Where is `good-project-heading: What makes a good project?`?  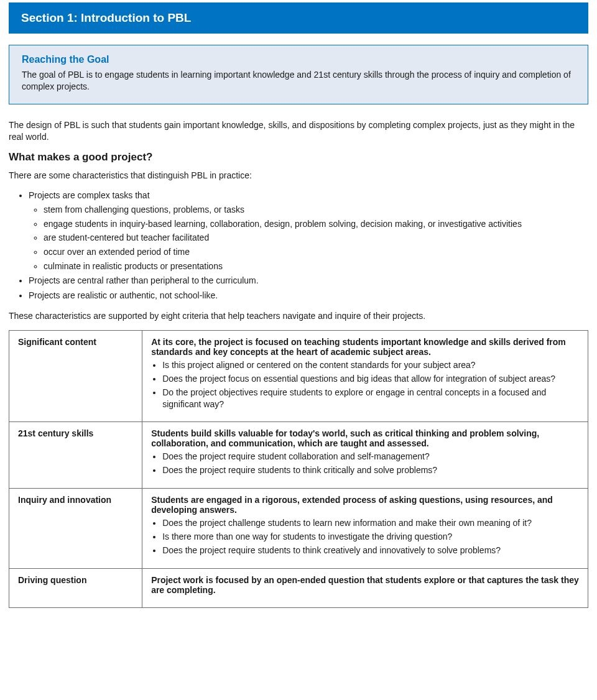 good-project-heading: What makes a good project? is located at coordinates (298, 157).